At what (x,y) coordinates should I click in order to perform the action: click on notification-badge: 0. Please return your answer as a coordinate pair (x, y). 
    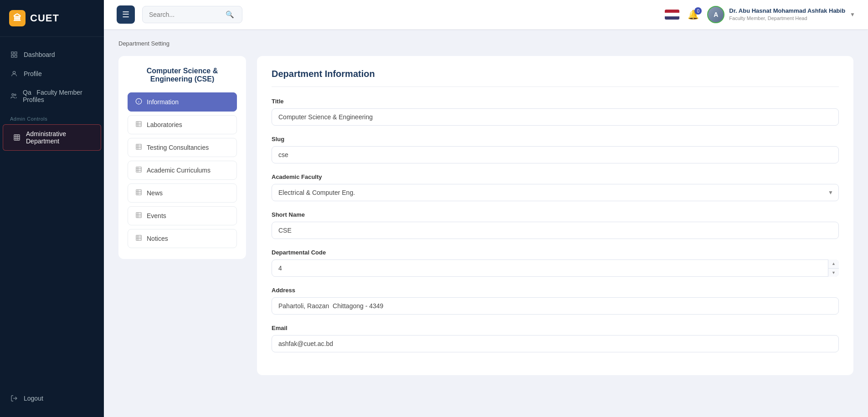
    Looking at the image, I should click on (698, 11).